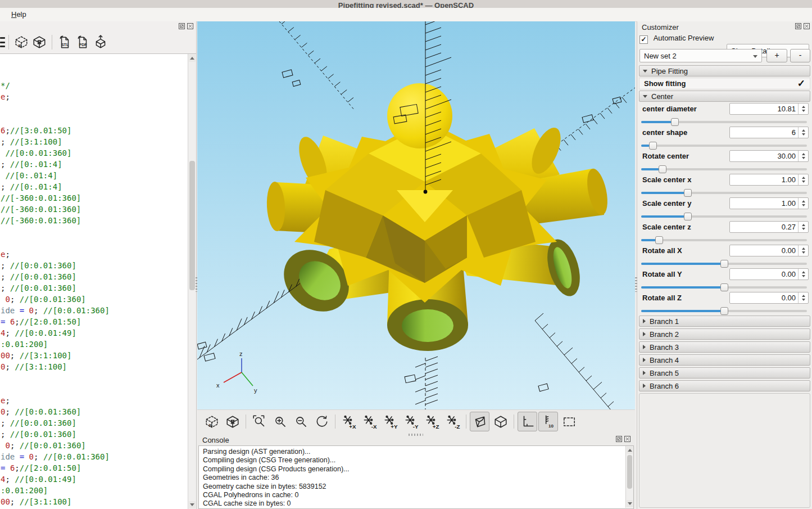 This screenshot has height=509, width=812. I want to click on vt-zoom-in-button, so click(280, 422).